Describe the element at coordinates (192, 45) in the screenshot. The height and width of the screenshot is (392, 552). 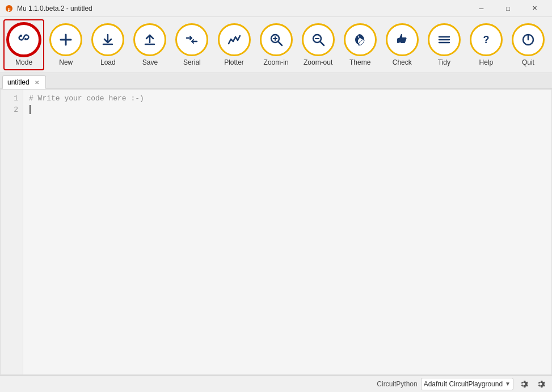
I see `serial-button: Serial` at that location.